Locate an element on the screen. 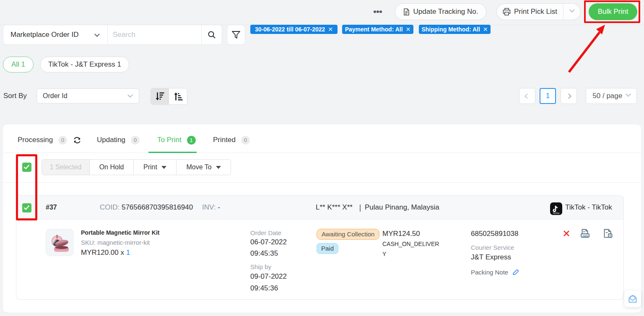 The height and width of the screenshot is (316, 644). svg-text: AWB is located at coordinates (585, 236).